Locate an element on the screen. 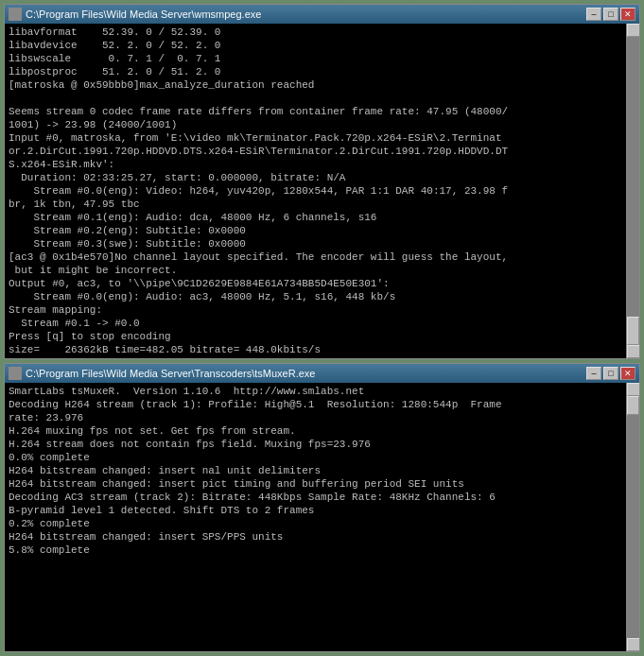 The image size is (644, 656). scroll-track-wmsmpeg is located at coordinates (634, 191).